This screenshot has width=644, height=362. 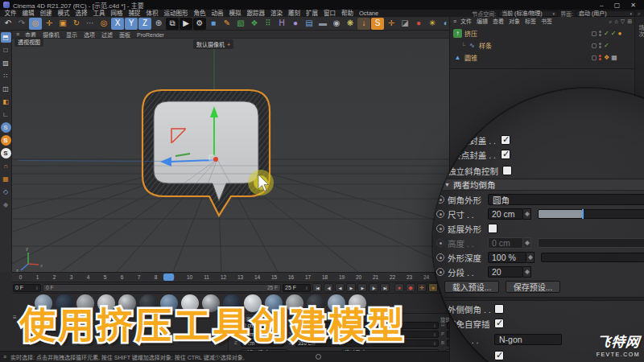 What do you see at coordinates (6, 101) in the screenshot?
I see `polygon-mode-icon: ◧` at bounding box center [6, 101].